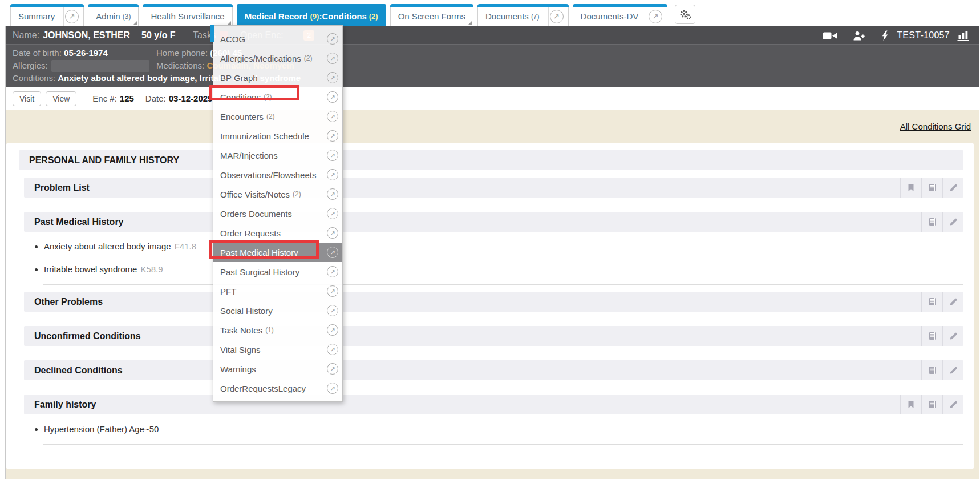  Describe the element at coordinates (278, 194) in the screenshot. I see `menu-item-office-visits-notes: Office Visits/Notes(2)↗` at that location.